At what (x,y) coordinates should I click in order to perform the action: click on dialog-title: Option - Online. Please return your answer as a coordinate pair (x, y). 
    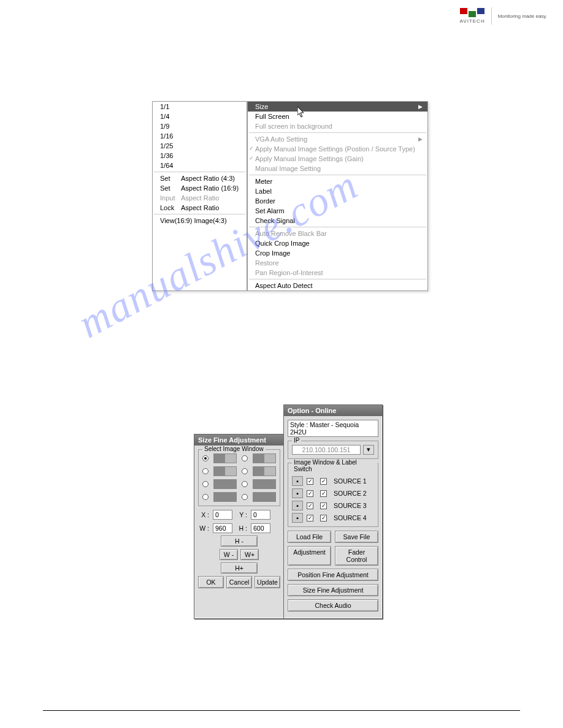
    Looking at the image, I should click on (333, 411).